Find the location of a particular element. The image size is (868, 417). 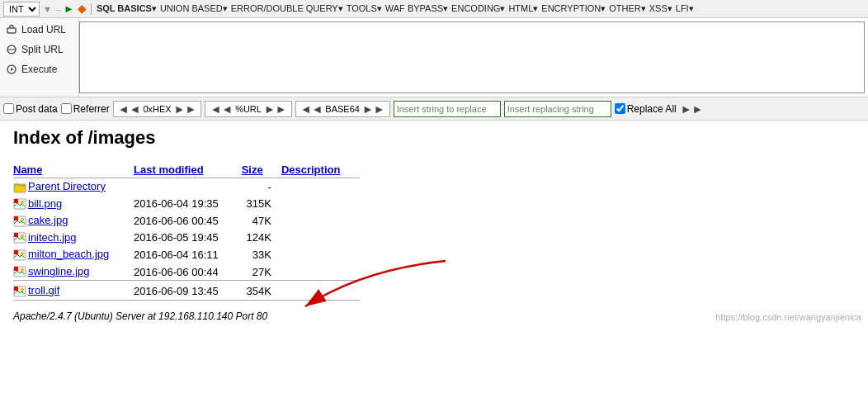

insert-string-input is located at coordinates (447, 109).